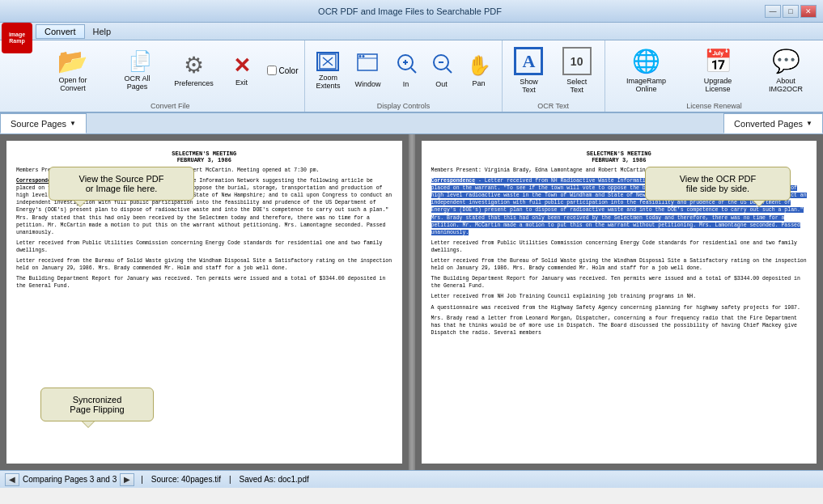  Describe the element at coordinates (44, 123) in the screenshot. I see `left-tab-area: Source Pages ▼` at that location.